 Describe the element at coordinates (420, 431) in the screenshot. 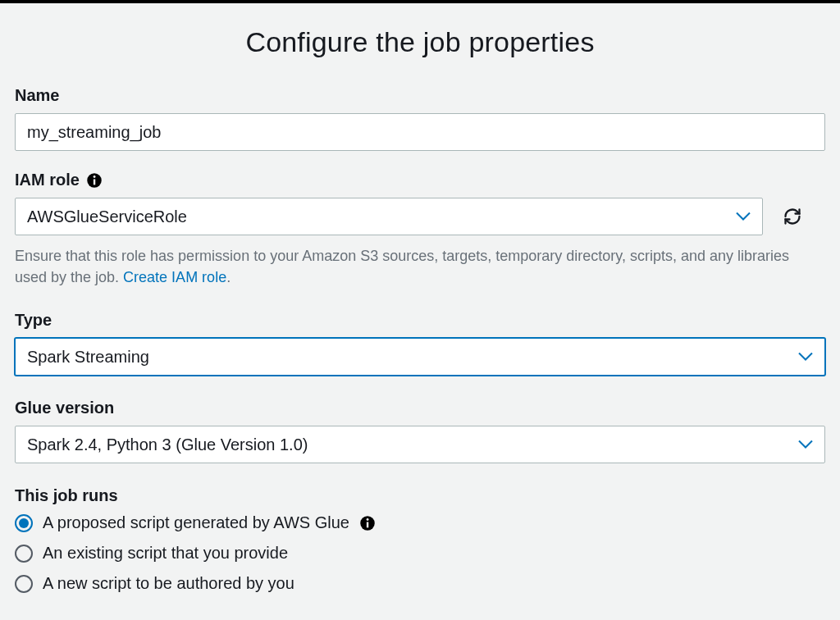

I see `field-glue-version: Glue version Spark 2.4, Python 3 (Glue V…` at that location.